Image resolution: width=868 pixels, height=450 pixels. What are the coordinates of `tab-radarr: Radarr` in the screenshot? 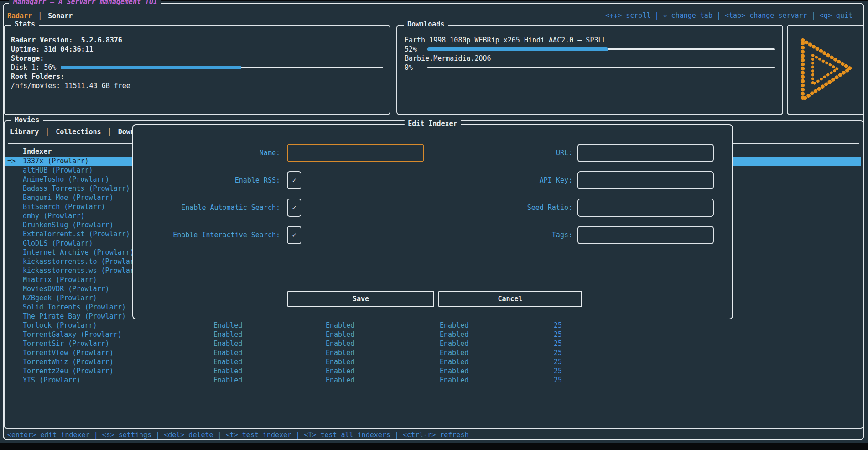 It's located at (20, 16).